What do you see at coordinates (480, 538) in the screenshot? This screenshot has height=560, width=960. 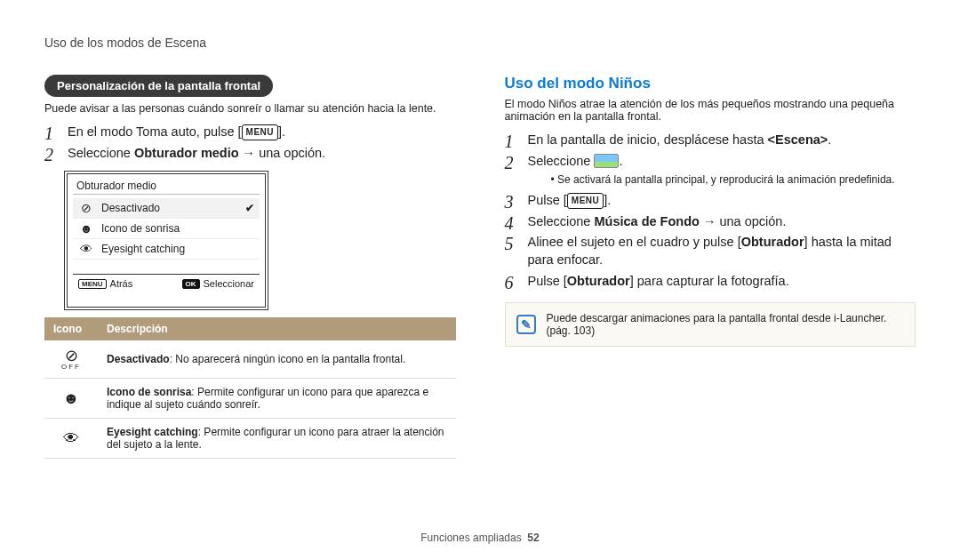 I see `page-footer: Funciones ampliadas 52` at bounding box center [480, 538].